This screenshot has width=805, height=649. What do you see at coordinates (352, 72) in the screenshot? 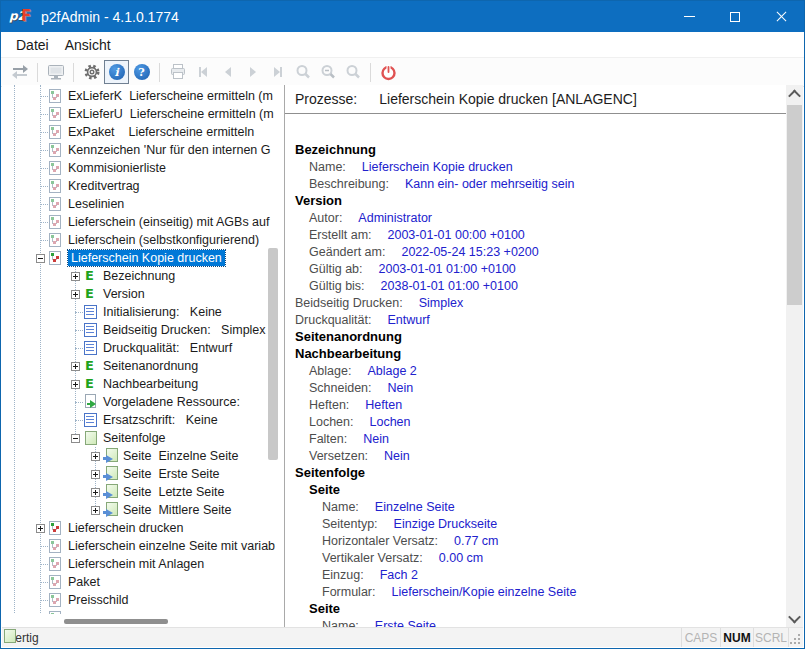
I see `zoom-reset-button` at bounding box center [352, 72].